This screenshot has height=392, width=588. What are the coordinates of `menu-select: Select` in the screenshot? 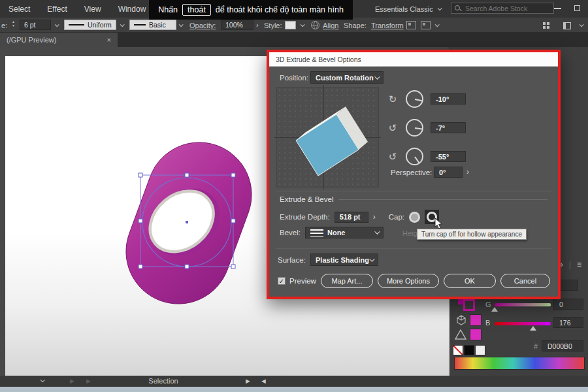 It's located at (20, 9).